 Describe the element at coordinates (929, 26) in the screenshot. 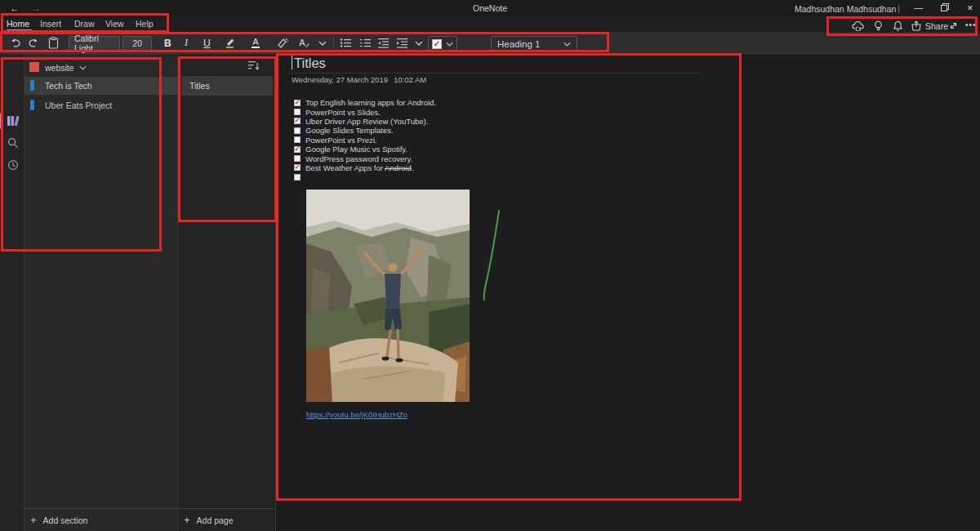

I see `share-button: Share` at that location.